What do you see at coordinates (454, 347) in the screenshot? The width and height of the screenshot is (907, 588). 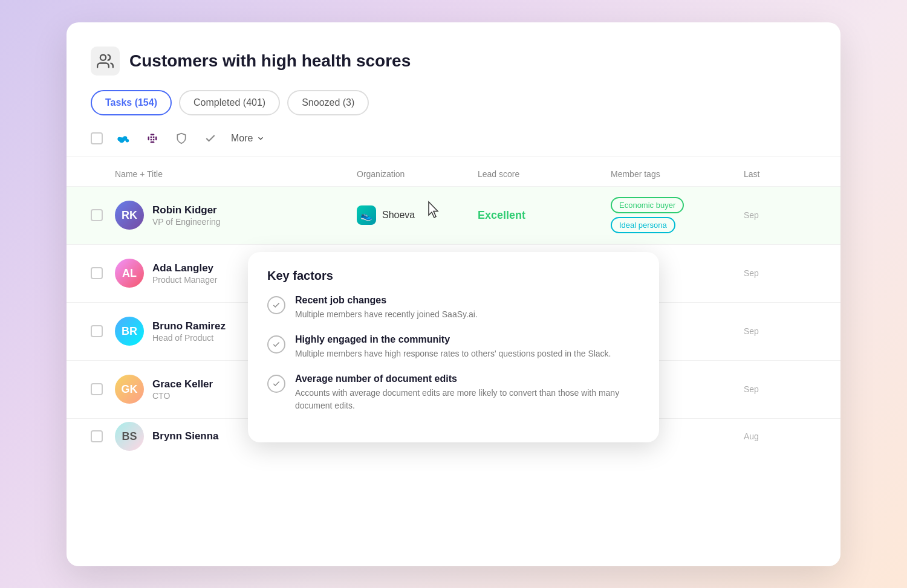 I see `factor-content-2: Highly engaged in the community Multiple…` at bounding box center [454, 347].